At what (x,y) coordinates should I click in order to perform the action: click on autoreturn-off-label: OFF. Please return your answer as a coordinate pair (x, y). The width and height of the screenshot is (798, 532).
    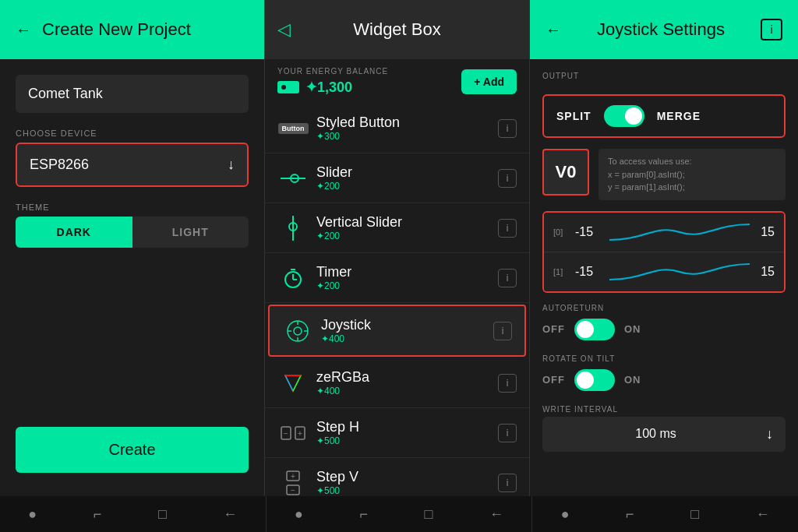
    Looking at the image, I should click on (553, 329).